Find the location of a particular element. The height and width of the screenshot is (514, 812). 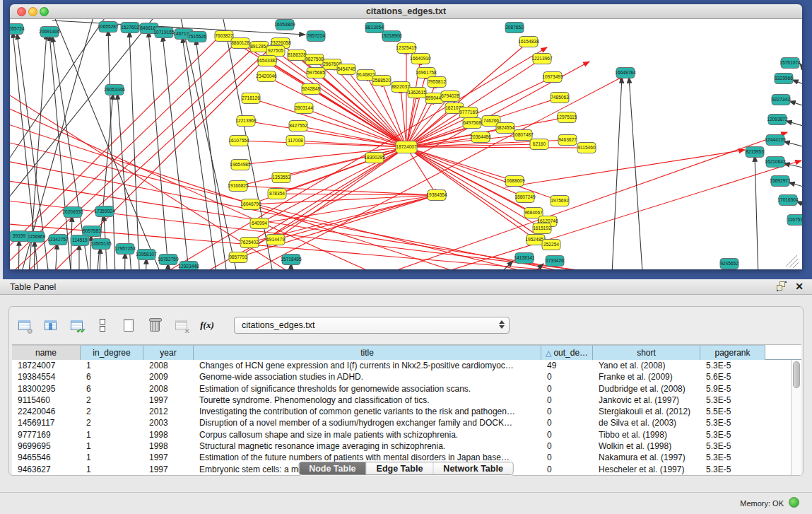

table-row: 911546021997Tourette syndrome. Phenomeno… is located at coordinates (407, 400).